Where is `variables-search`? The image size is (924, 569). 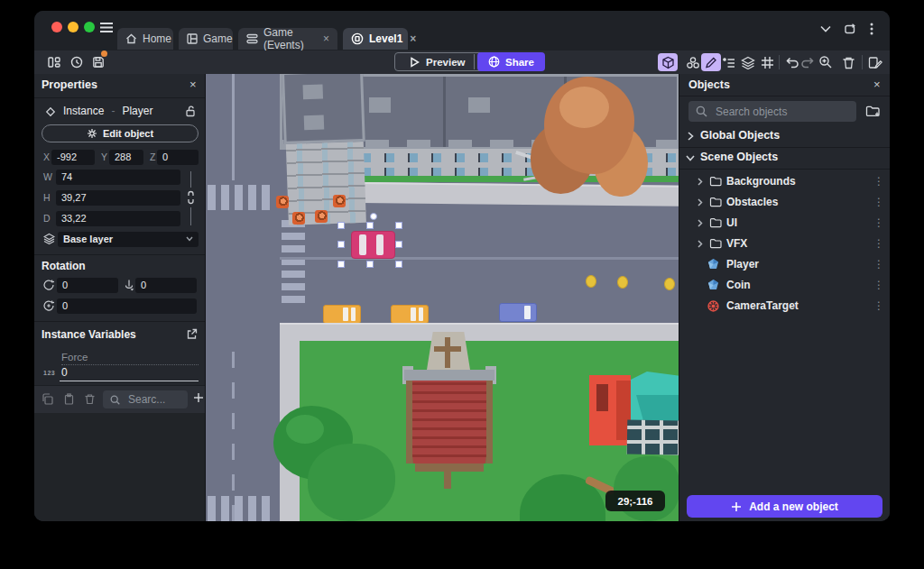 variables-search is located at coordinates (145, 399).